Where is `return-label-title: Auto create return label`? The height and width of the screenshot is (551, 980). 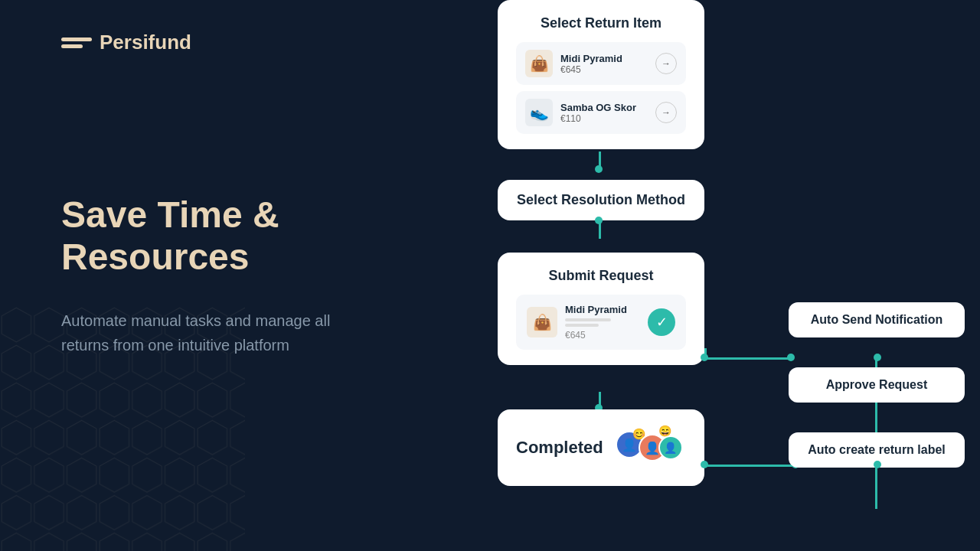
return-label-title: Auto create return label is located at coordinates (877, 450).